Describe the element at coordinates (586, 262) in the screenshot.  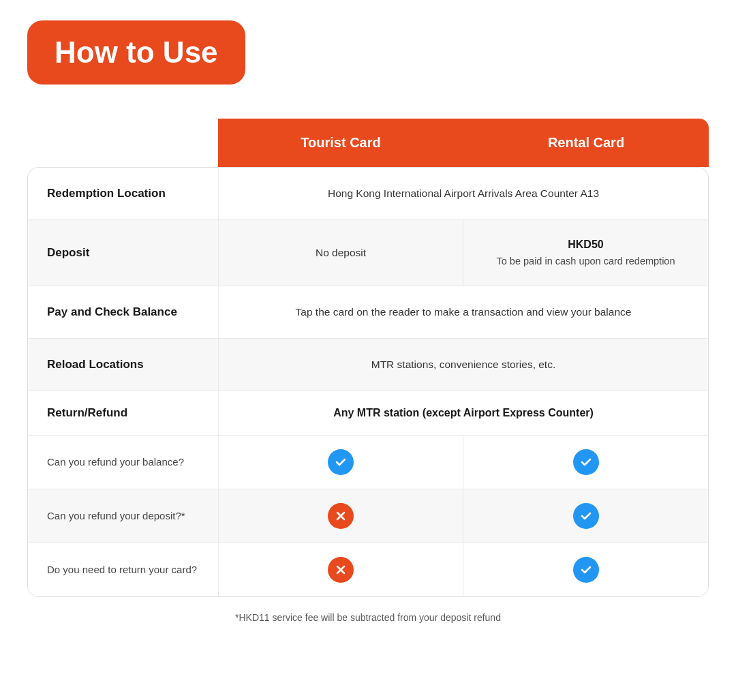
I see `deposit-rental-note: To be paid in cash upon card redemption` at that location.